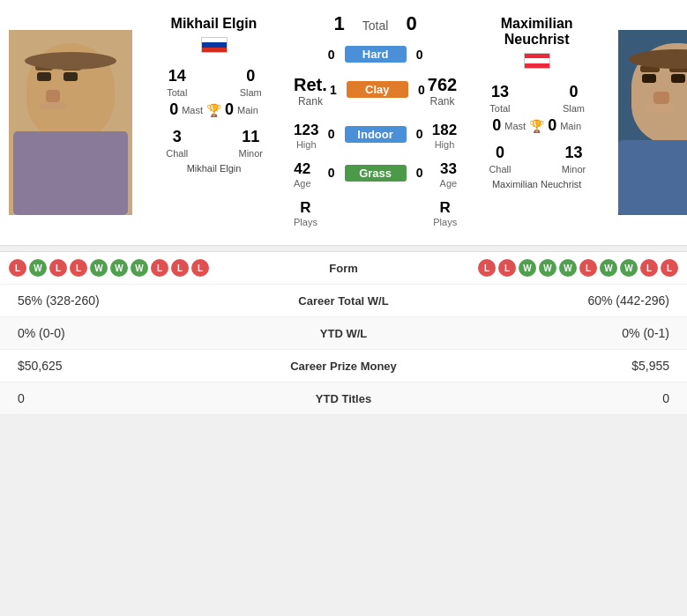  What do you see at coordinates (574, 99) in the screenshot?
I see `right-slam-stat: 0 Slam` at bounding box center [574, 99].